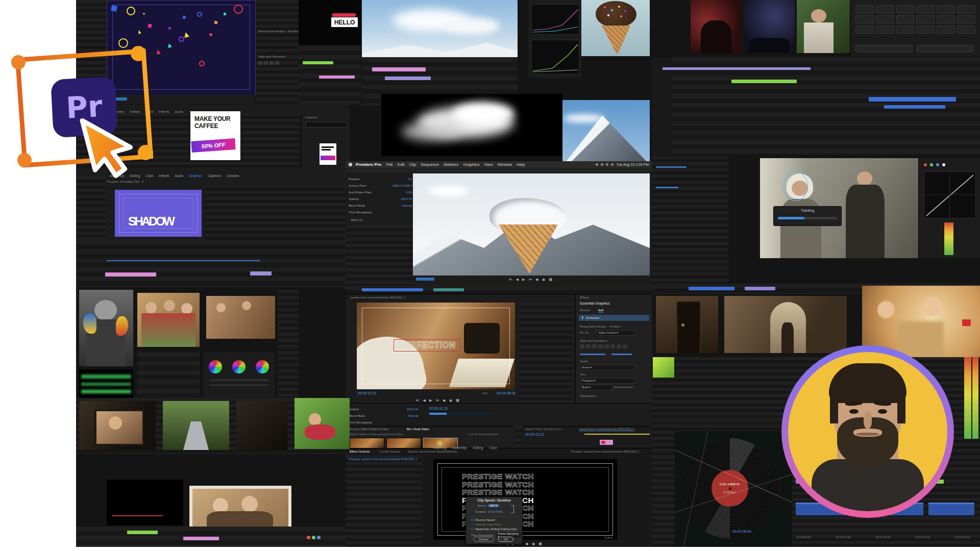 Image resolution: width=980 pixels, height=551 pixels. Describe the element at coordinates (945, 48) in the screenshot. I see `wide-button` at that location.